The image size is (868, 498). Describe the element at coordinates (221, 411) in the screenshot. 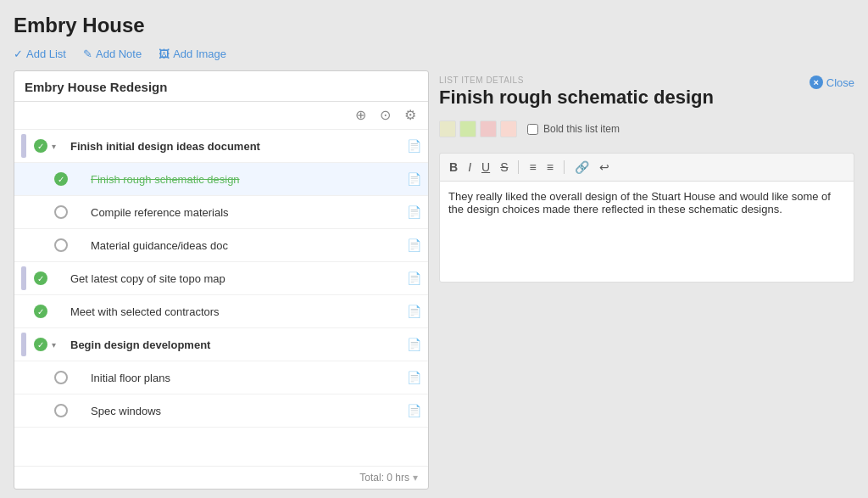

I see `list-item: Spec windows 📄` at that location.